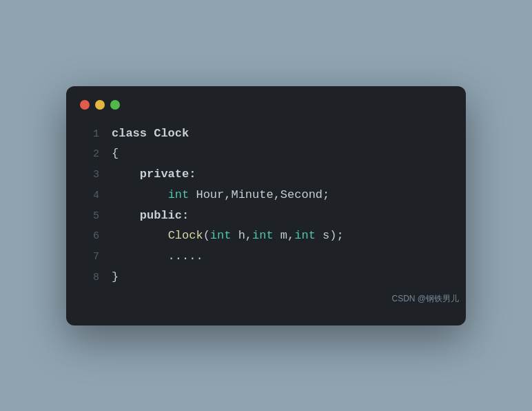 Image resolution: width=532 pixels, height=411 pixels. Describe the element at coordinates (266, 112) in the screenshot. I see `titlebar` at that location.